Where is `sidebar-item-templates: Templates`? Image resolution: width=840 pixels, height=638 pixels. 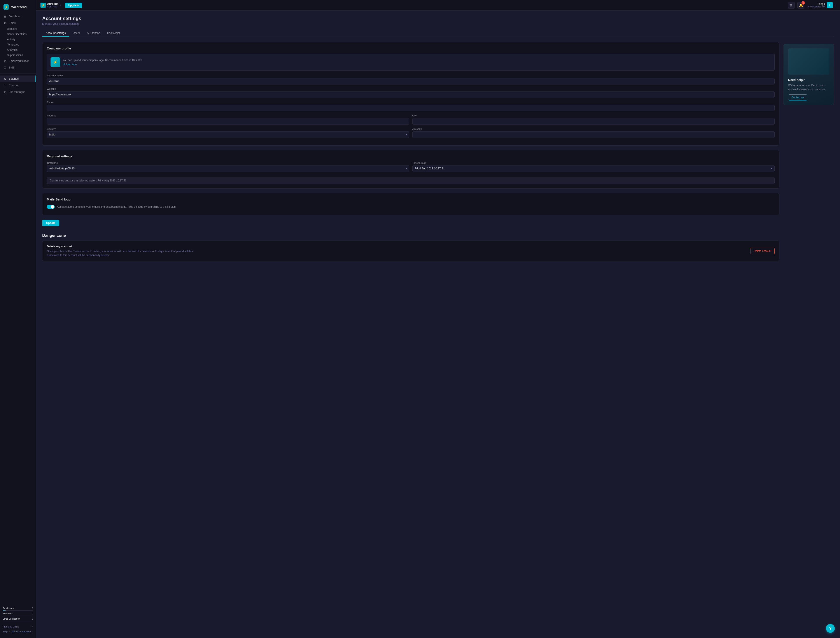 sidebar-item-templates: Templates is located at coordinates (18, 45).